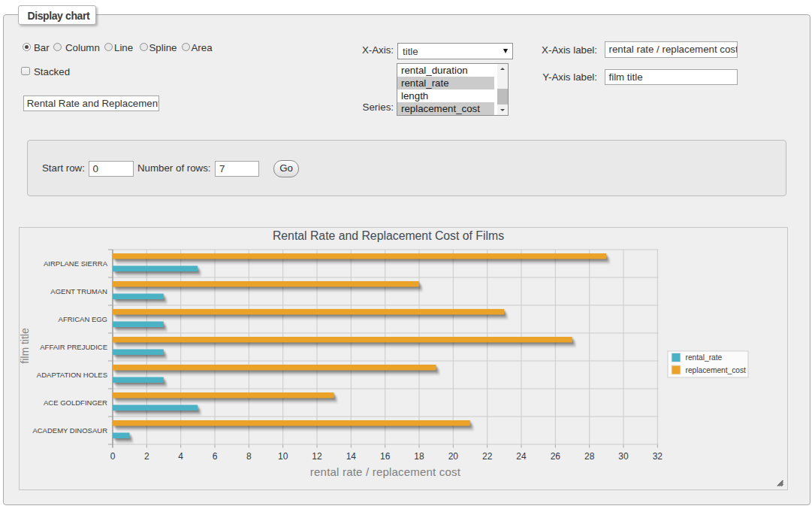  I want to click on svg-text: AFRICAN EGG, so click(83, 319).